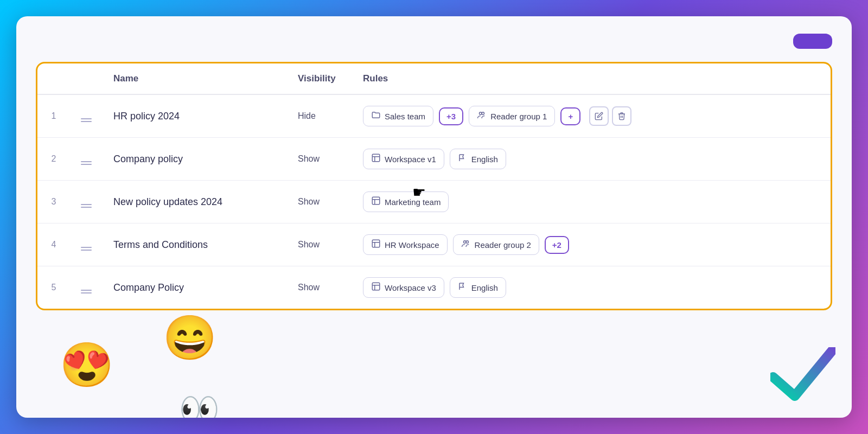 The width and height of the screenshot is (868, 434). Describe the element at coordinates (405, 245) in the screenshot. I see `rule-tag: HR Workspace` at that location.